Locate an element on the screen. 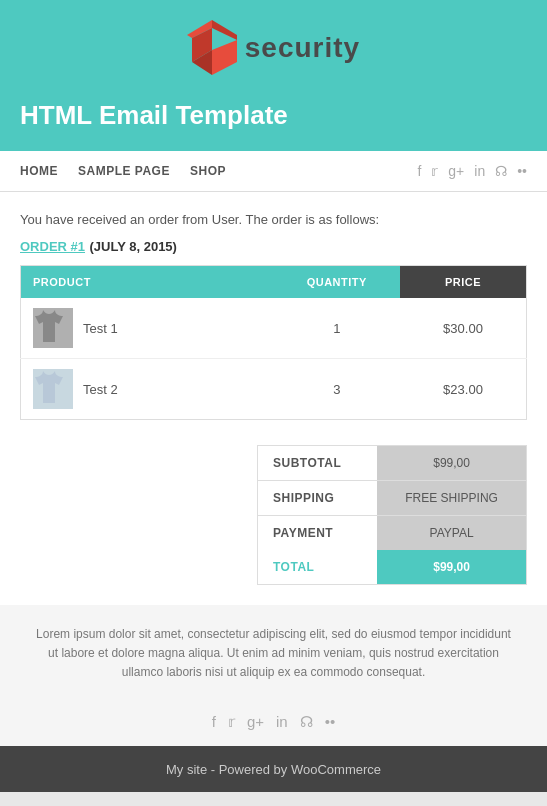 This screenshot has width=547, height=806. footer-social: f 𝕣 g+ in ☊ •• is located at coordinates (274, 724).